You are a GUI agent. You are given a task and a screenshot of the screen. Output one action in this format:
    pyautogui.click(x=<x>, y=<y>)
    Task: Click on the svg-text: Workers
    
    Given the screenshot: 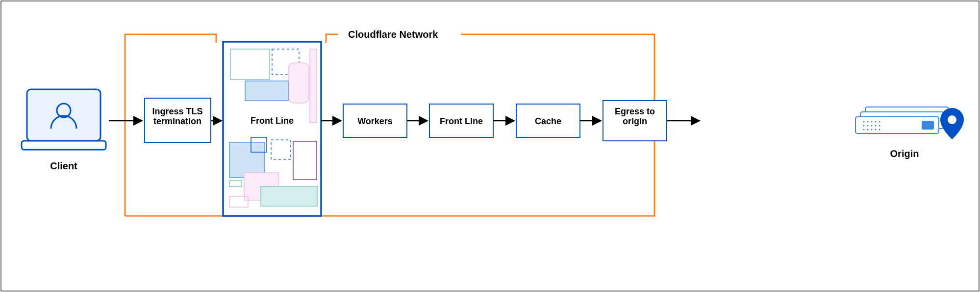 What is the action you would take?
    pyautogui.click(x=375, y=121)
    